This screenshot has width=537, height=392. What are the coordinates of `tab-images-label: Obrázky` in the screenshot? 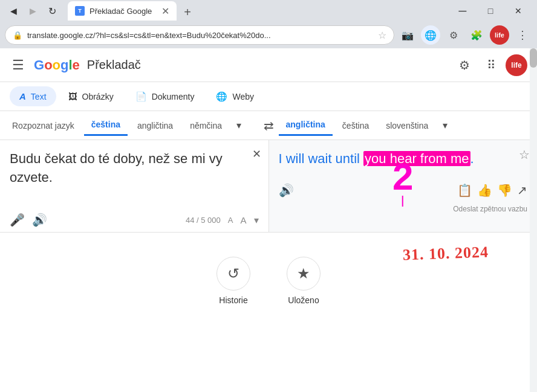 It's located at (98, 97).